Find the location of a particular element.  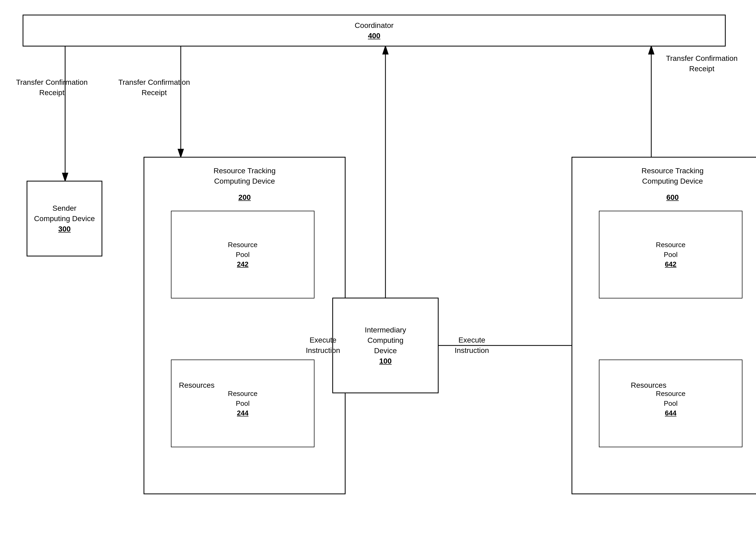

execute-left-label: Execute Instruction is located at coordinates (323, 345).